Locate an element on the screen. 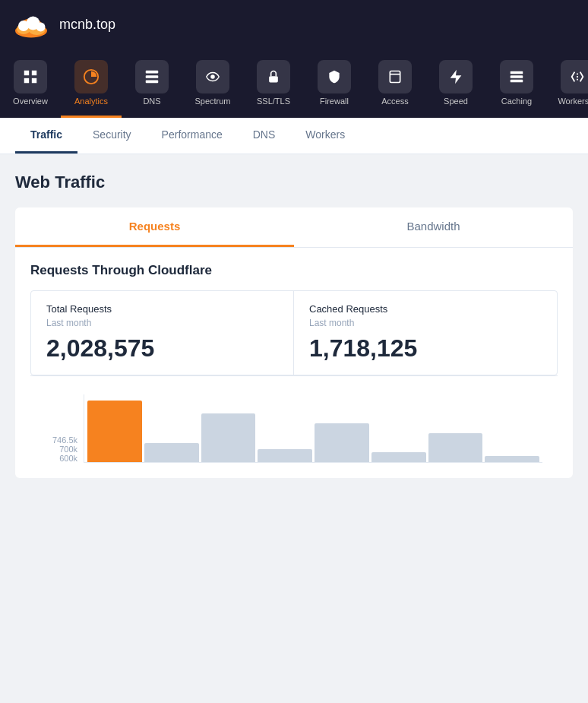  tab-bandwidth: Bandwidth is located at coordinates (433, 227).